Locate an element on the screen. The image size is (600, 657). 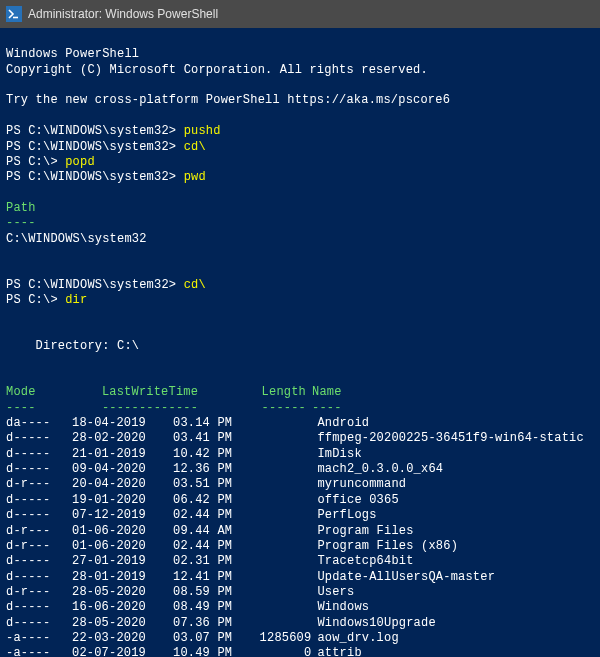
dir-header-mode: Mode is located at coordinates (36, 392).